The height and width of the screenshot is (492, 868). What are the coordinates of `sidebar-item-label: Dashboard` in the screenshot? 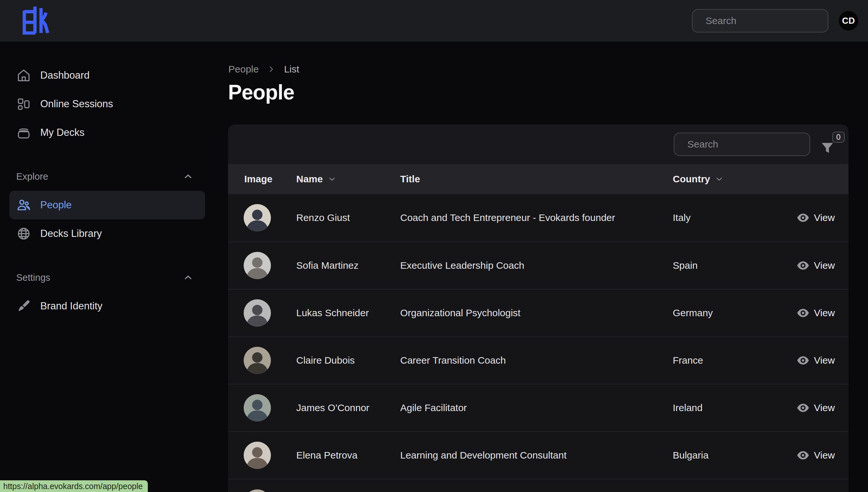 It's located at (65, 75).